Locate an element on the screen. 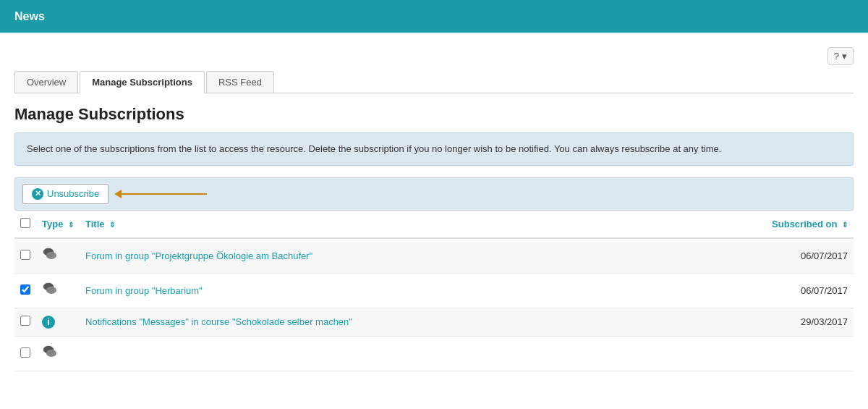 The height and width of the screenshot is (409, 868). col-checkbox is located at coordinates (25, 224).